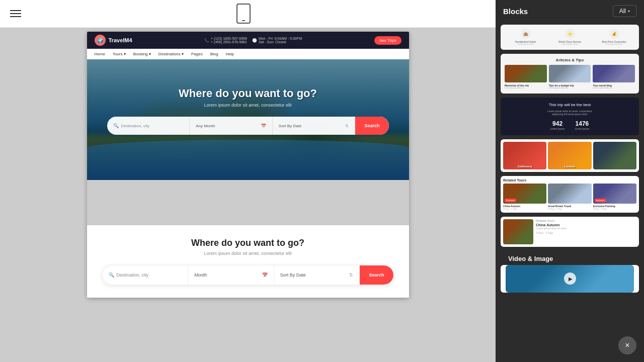 This screenshot has height=362, width=644. Describe the element at coordinates (570, 279) in the screenshot. I see `video-block-card: ▶` at that location.